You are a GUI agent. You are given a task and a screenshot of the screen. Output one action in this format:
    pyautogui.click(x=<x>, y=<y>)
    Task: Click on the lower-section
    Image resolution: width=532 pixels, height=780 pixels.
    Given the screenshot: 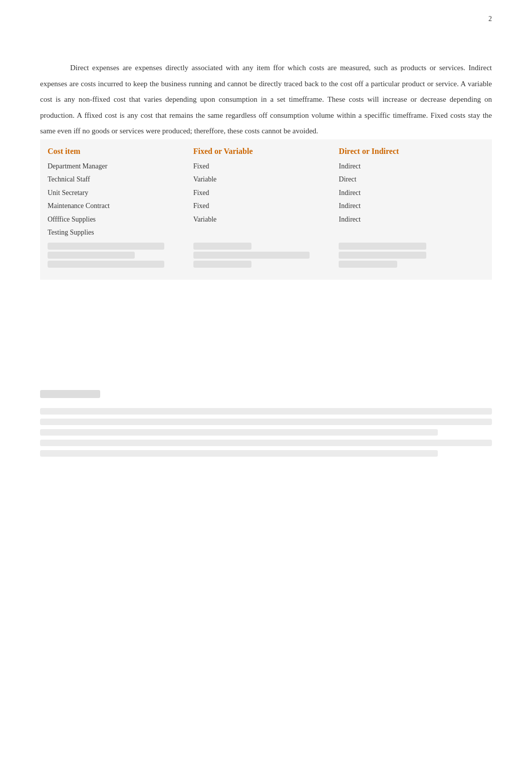 What is the action you would take?
    pyautogui.click(x=266, y=423)
    